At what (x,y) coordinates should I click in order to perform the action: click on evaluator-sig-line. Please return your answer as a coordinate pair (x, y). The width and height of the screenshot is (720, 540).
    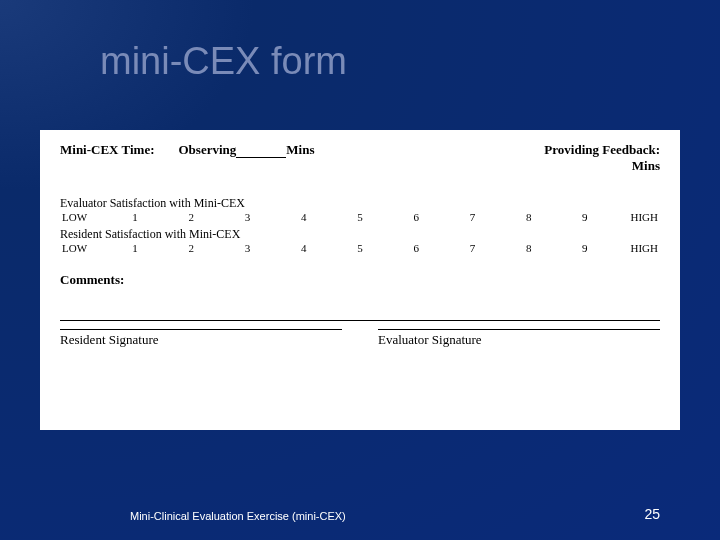
    Looking at the image, I should click on (519, 330).